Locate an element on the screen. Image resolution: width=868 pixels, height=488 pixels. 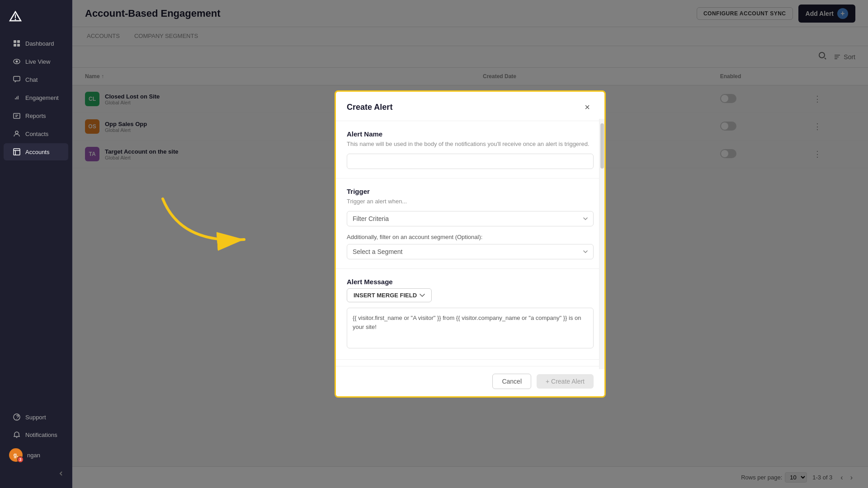
scrollbar-thumb is located at coordinates (602, 146).